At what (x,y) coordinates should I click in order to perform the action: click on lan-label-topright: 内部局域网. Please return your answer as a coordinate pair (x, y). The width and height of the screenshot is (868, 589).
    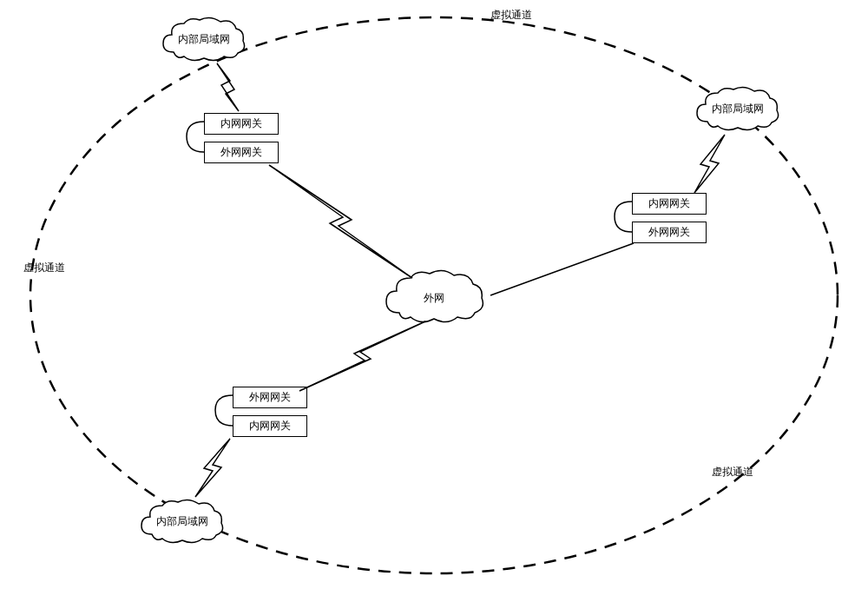
    Looking at the image, I should click on (738, 109).